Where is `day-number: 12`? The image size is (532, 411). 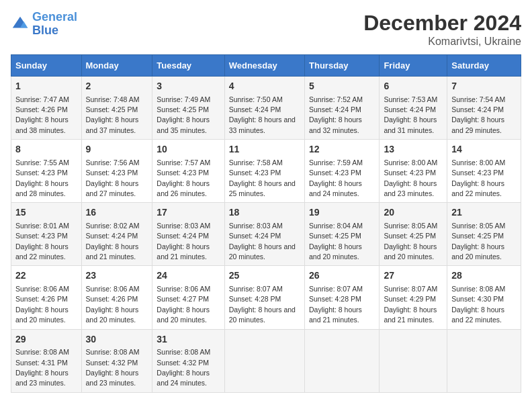 day-number: 12 is located at coordinates (342, 150).